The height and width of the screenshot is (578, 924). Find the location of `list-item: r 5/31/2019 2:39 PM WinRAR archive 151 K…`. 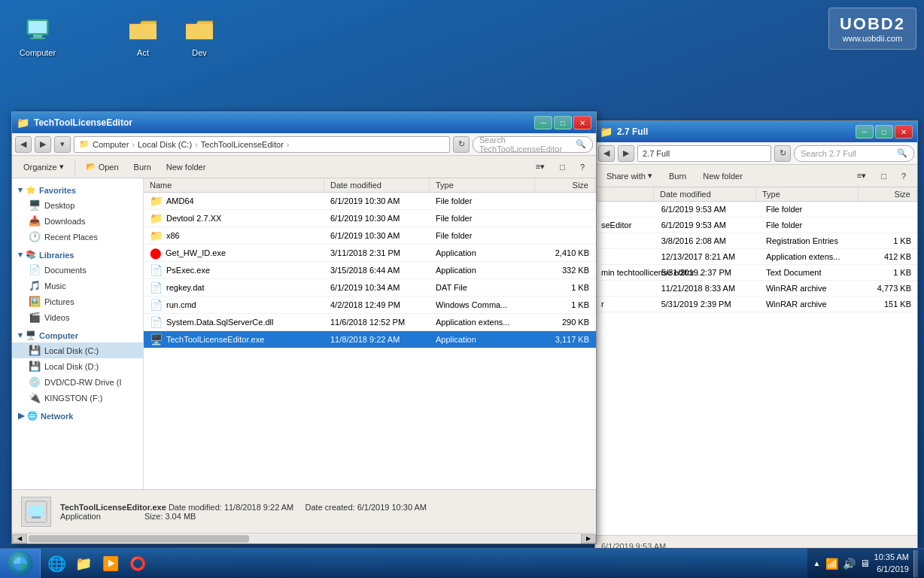

list-item: r 5/31/2019 2:39 PM WinRAR archive 151 K… is located at coordinates (756, 304).